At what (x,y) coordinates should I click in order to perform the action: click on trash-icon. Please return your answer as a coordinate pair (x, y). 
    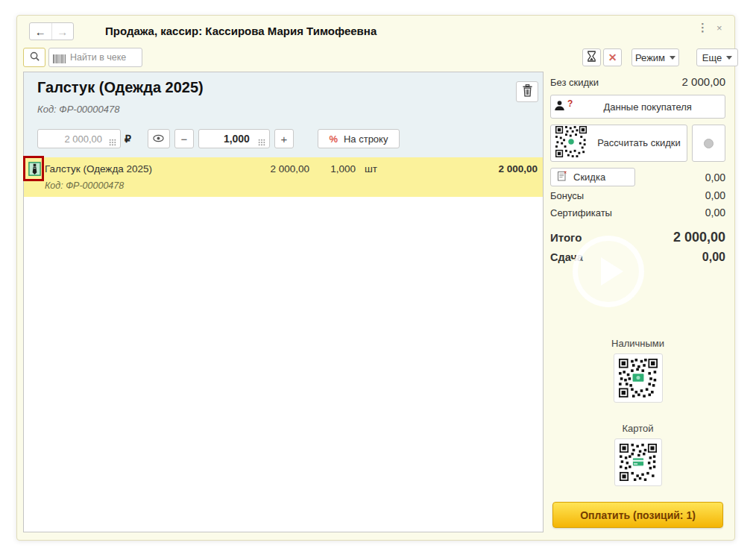
    Looking at the image, I should click on (528, 92).